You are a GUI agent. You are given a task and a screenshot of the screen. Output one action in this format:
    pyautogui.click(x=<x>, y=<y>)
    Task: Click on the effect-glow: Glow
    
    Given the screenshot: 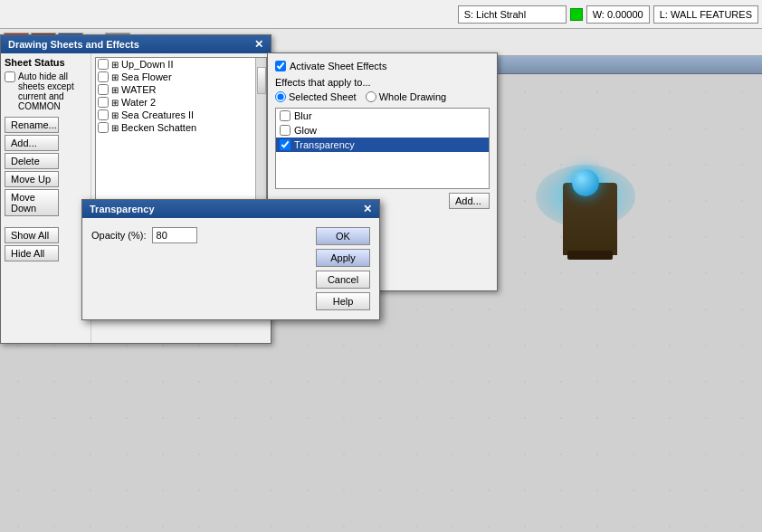 What is the action you would take?
    pyautogui.click(x=382, y=130)
    